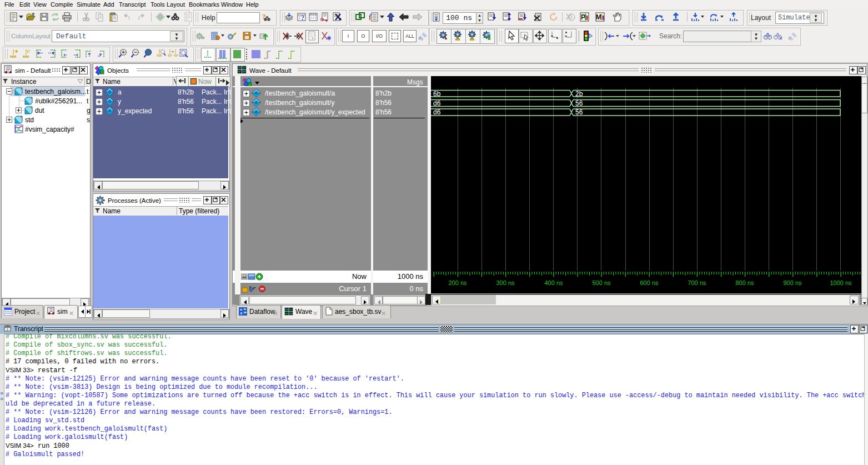  Describe the element at coordinates (792, 283) in the screenshot. I see `svg-text: 900 ns` at that location.